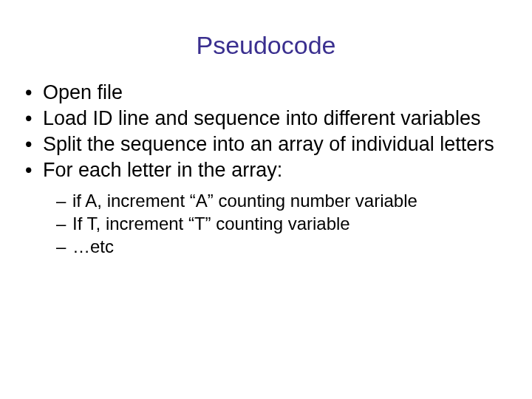 This screenshot has width=532, height=399. What do you see at coordinates (262, 145) in the screenshot?
I see `list-item: Split the sequence into an array of indi…` at bounding box center [262, 145].